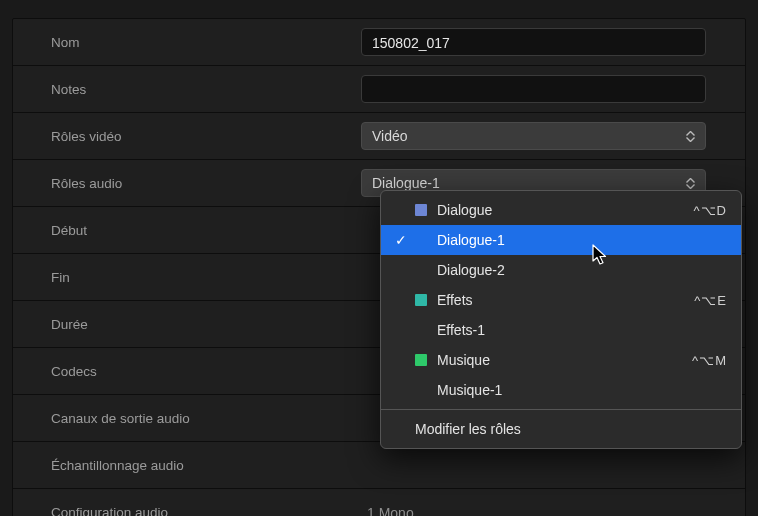 The height and width of the screenshot is (516, 758). What do you see at coordinates (206, 184) in the screenshot?
I see `label-audio-roles: Rôles audio` at bounding box center [206, 184].